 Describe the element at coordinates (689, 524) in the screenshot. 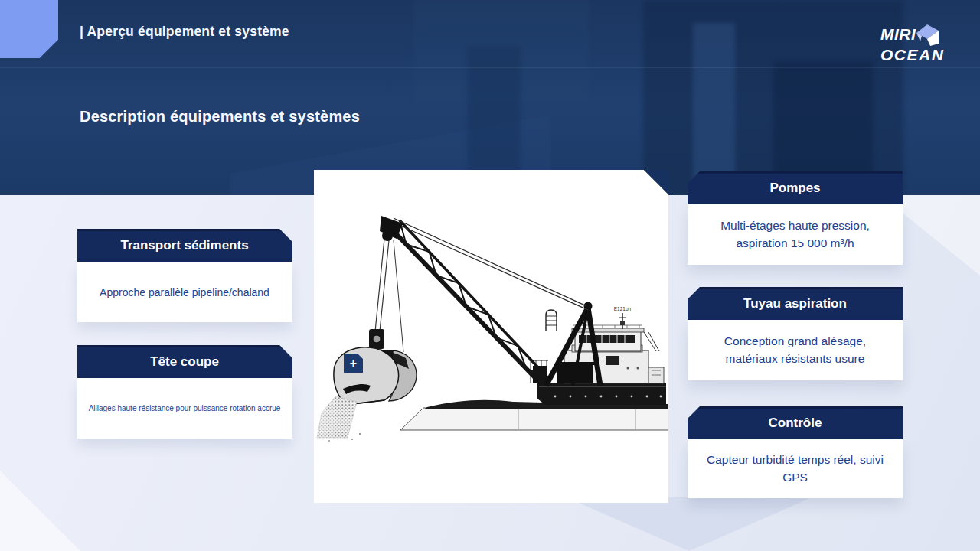

I see `chevron-decoration` at that location.